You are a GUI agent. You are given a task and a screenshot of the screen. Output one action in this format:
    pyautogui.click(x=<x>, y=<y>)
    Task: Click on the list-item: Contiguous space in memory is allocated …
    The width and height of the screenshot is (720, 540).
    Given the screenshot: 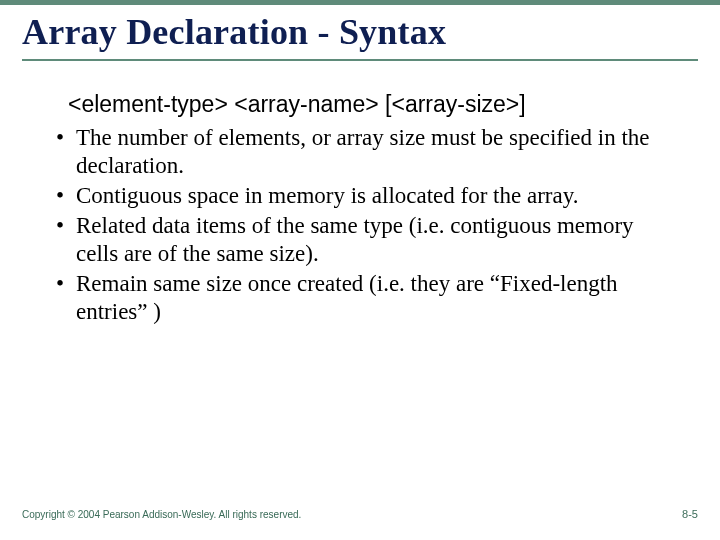 What is the action you would take?
    pyautogui.click(x=368, y=196)
    